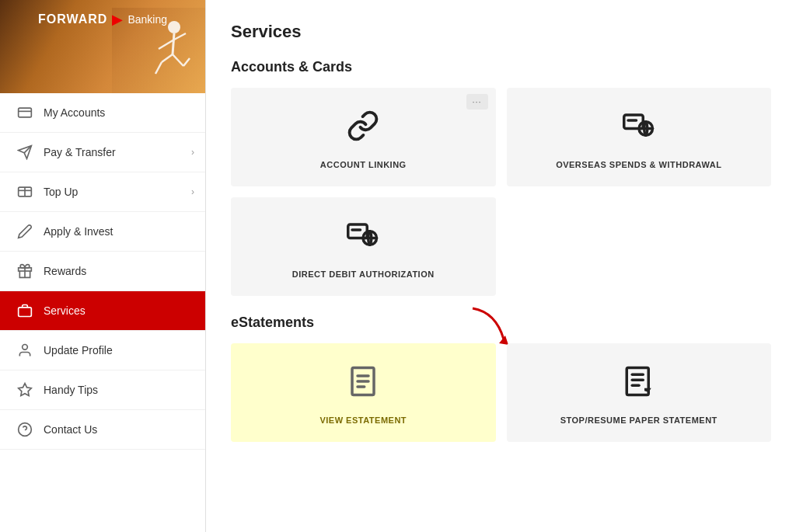  Describe the element at coordinates (364, 137) in the screenshot. I see `service-card-account-linking: ··· ACCOUNT LINKING` at that location.